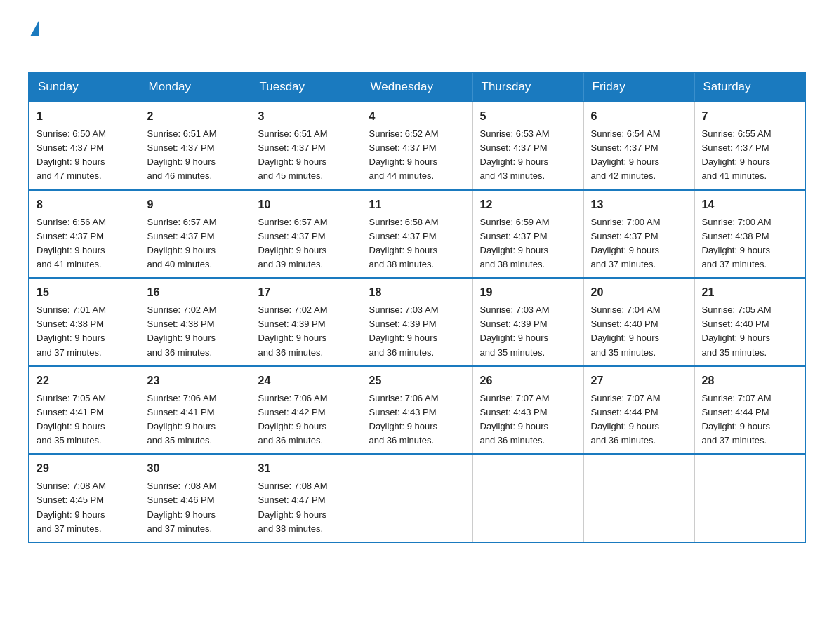 This screenshot has width=834, height=644. What do you see at coordinates (306, 322) in the screenshot?
I see `calendar-day-cell: 17Sunrise: 7:02 AMSunset: 4:39 PMDayligh…` at bounding box center [306, 322].